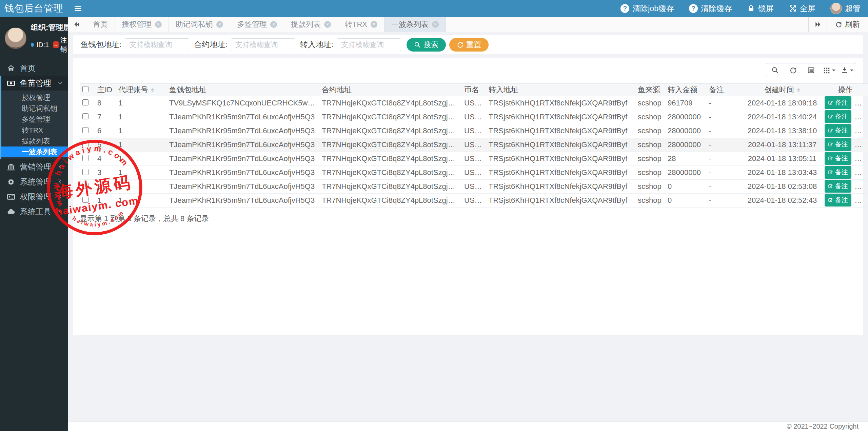  Describe the element at coordinates (474, 201) in the screenshot. I see `table-row: 1 1 TJeamPKhR1Kr95m9n7TdL6uxcAofjvH5Q3 T…` at that location.